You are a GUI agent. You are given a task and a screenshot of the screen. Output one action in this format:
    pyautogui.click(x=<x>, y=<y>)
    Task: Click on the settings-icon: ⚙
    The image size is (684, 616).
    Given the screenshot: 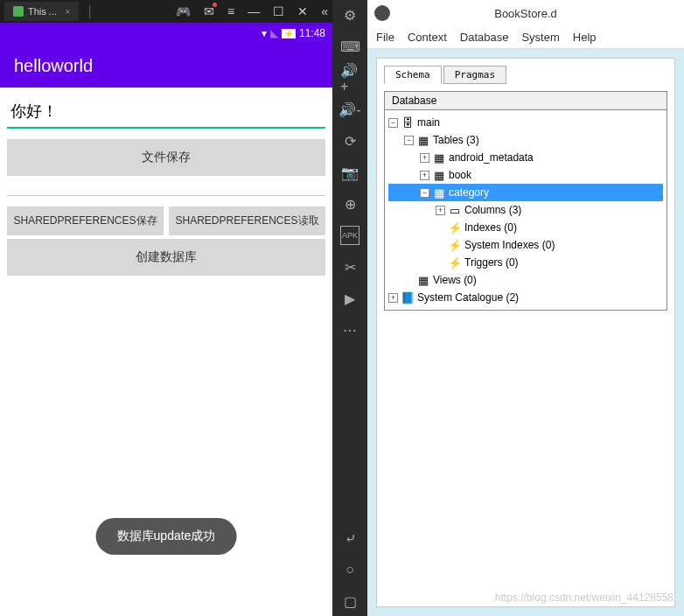 What is the action you would take?
    pyautogui.click(x=350, y=15)
    